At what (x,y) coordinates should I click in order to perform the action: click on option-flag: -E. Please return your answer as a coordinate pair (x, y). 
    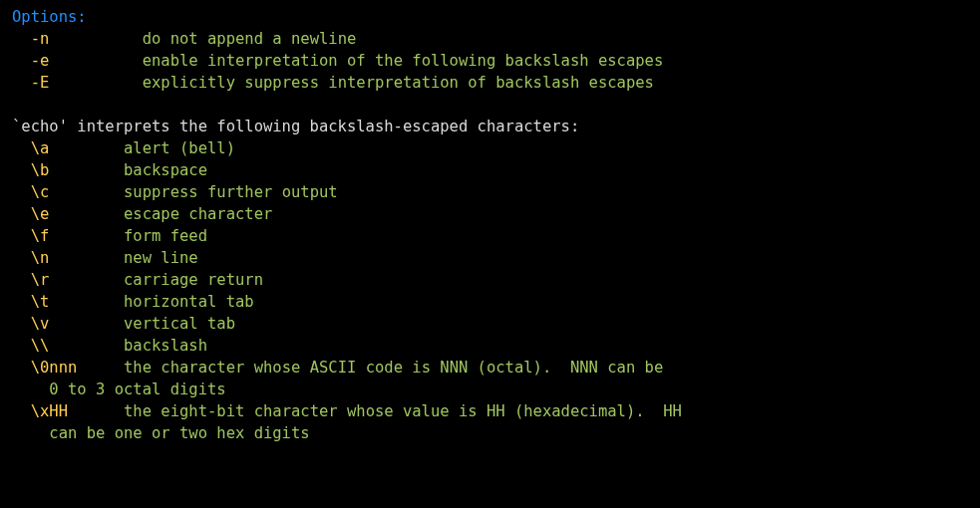
    Looking at the image, I should click on (40, 83).